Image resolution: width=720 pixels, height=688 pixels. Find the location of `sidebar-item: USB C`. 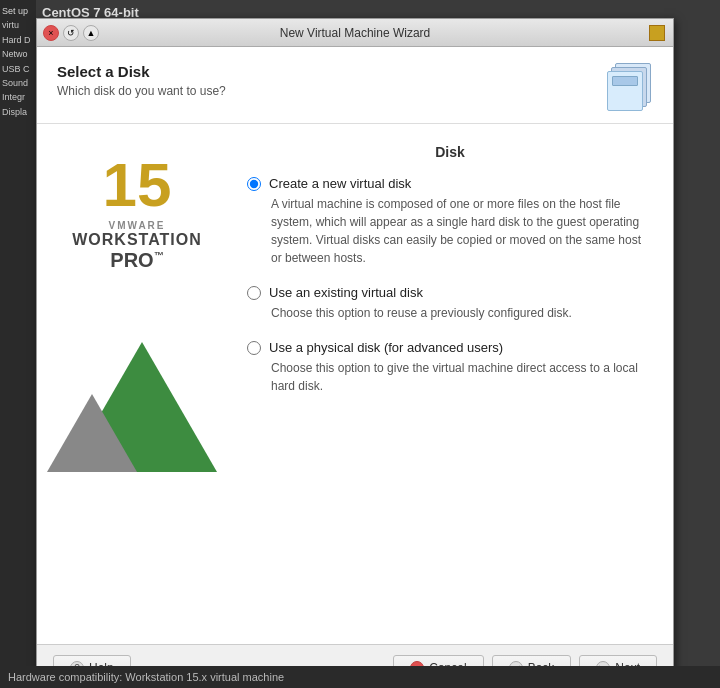

sidebar-item: USB C is located at coordinates (18, 69).